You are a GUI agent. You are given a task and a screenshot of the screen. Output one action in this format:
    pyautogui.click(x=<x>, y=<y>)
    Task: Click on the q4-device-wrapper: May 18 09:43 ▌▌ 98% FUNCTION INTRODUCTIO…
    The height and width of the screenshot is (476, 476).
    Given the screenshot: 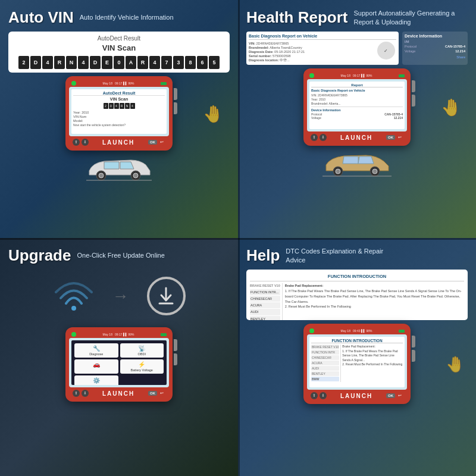 What is the action you would take?
    pyautogui.click(x=357, y=364)
    